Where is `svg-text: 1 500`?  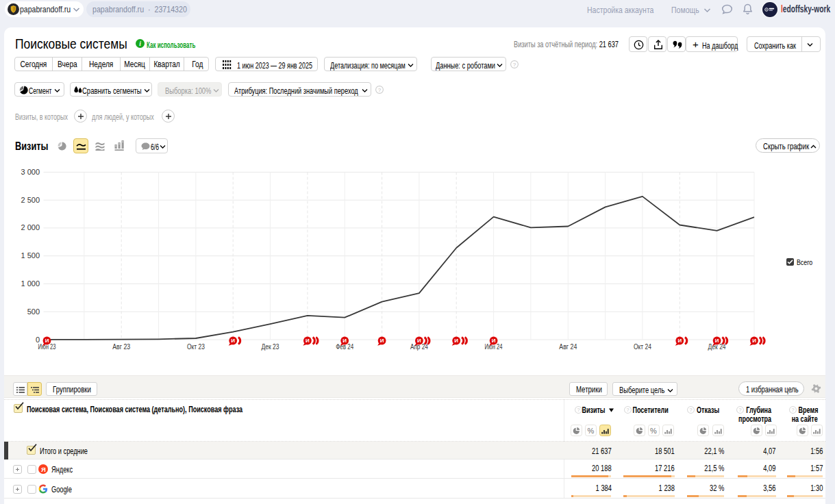 svg-text: 1 500 is located at coordinates (30, 255).